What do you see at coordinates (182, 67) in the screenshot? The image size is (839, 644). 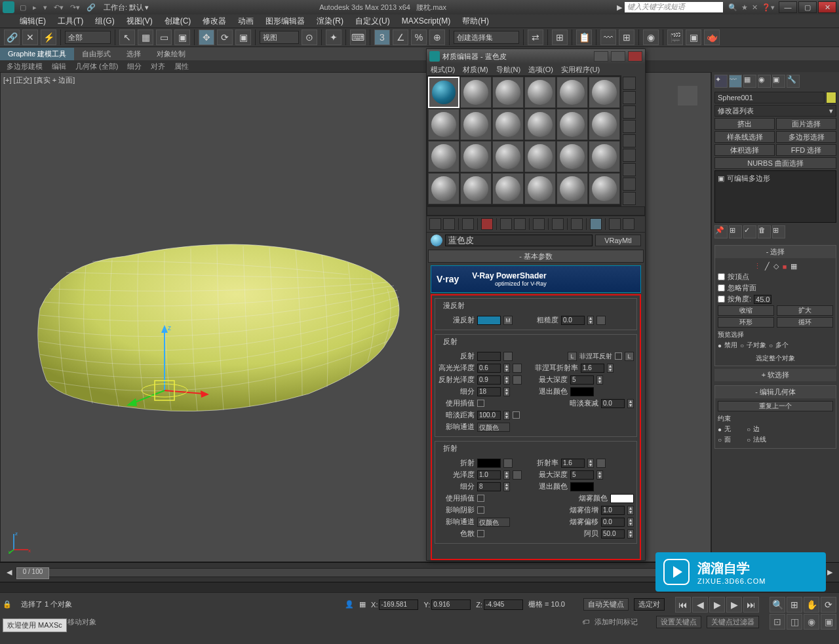 I see `ribbon-props: 属性` at bounding box center [182, 67].